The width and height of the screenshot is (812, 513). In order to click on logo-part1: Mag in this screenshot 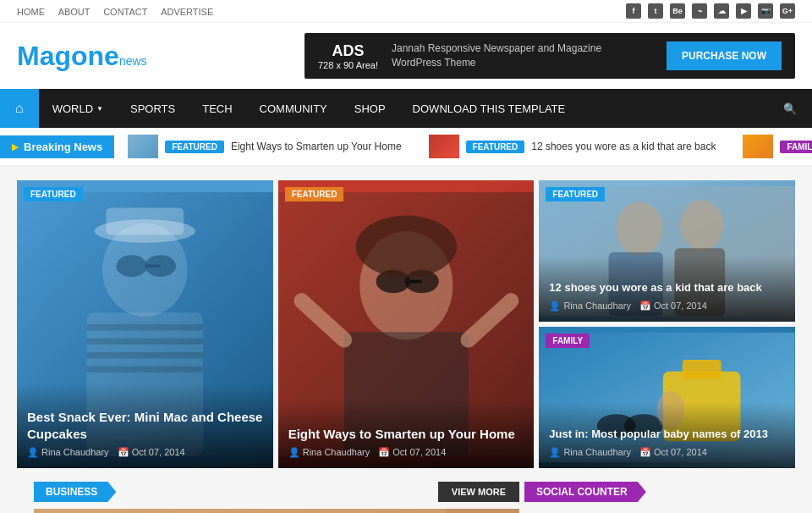, I will do `click(44, 56)`.